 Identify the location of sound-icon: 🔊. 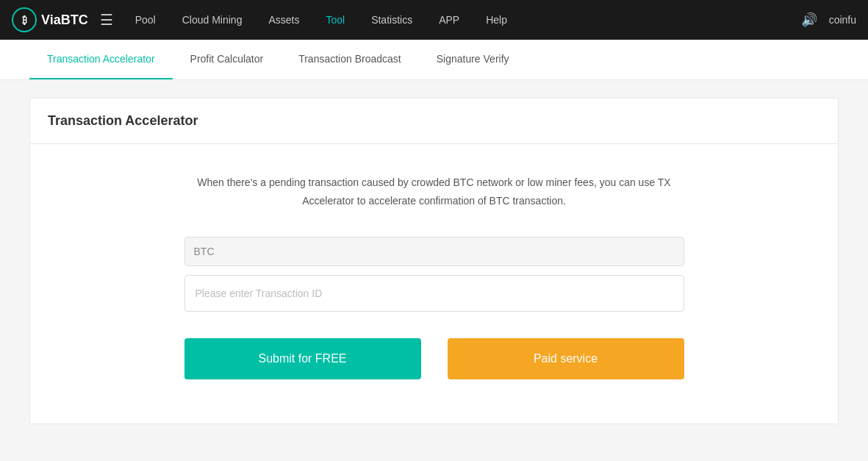
(809, 20).